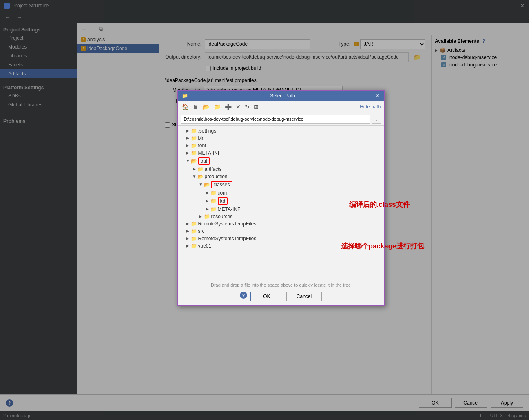 The image size is (529, 420). I want to click on dialog-path-go-button: ↓, so click(376, 119).